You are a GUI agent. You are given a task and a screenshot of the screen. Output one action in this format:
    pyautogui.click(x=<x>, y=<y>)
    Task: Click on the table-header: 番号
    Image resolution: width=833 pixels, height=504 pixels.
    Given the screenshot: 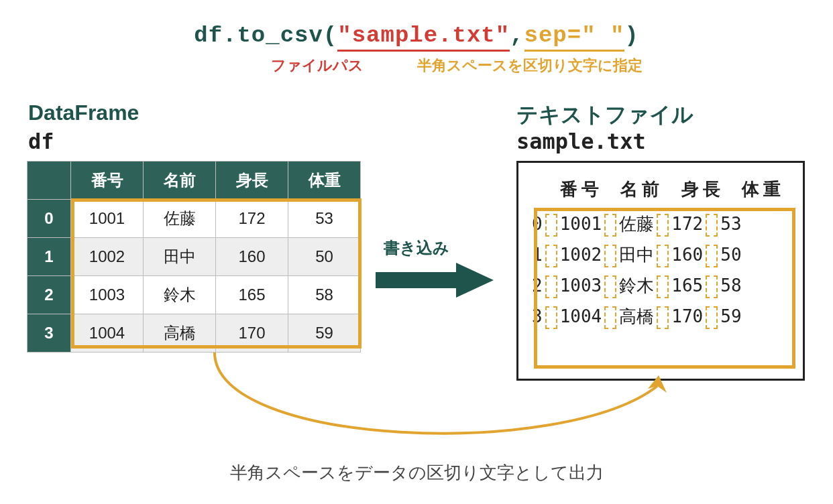 What is the action you would take?
    pyautogui.click(x=107, y=181)
    